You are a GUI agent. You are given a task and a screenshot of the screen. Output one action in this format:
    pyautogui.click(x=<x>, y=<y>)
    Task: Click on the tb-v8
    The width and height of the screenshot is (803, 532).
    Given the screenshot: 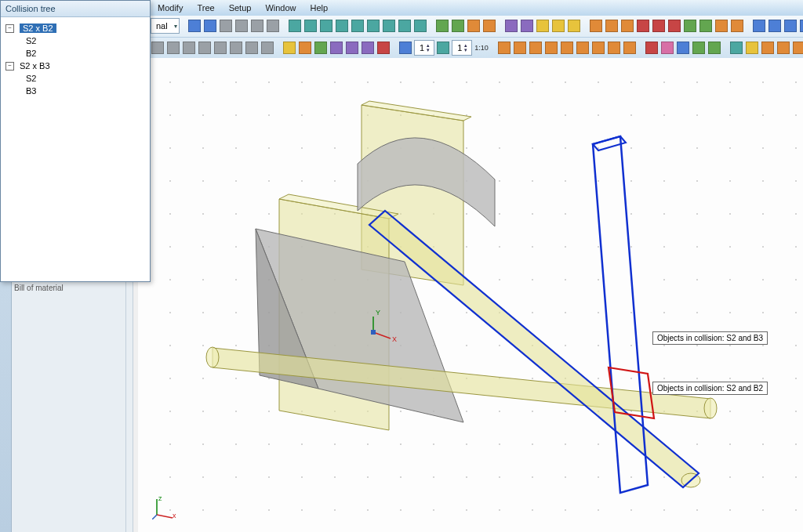 What is the action you would take?
    pyautogui.click(x=405, y=26)
    